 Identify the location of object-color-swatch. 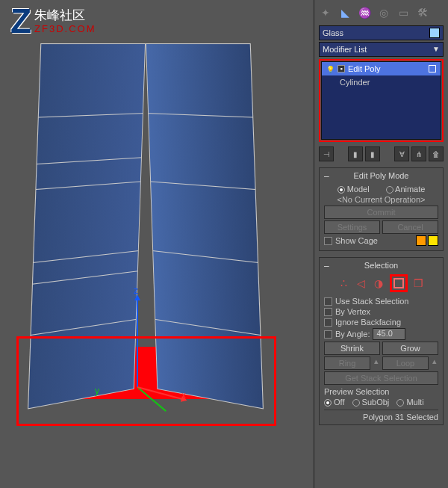
(435, 33).